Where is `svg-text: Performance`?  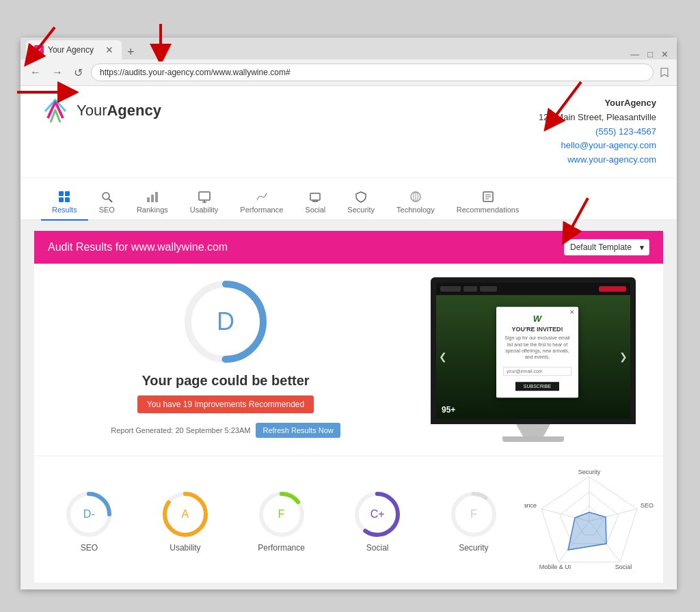
svg-text: Performance is located at coordinates (530, 505).